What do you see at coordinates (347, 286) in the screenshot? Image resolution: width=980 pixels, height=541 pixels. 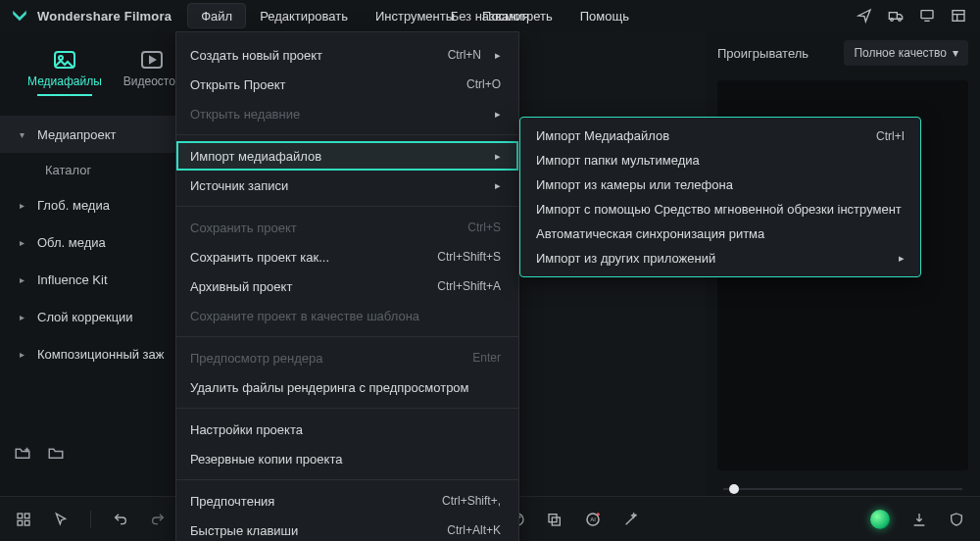 I see `file-menu-item: Архивный проектCtrl+Shift+A` at bounding box center [347, 286].